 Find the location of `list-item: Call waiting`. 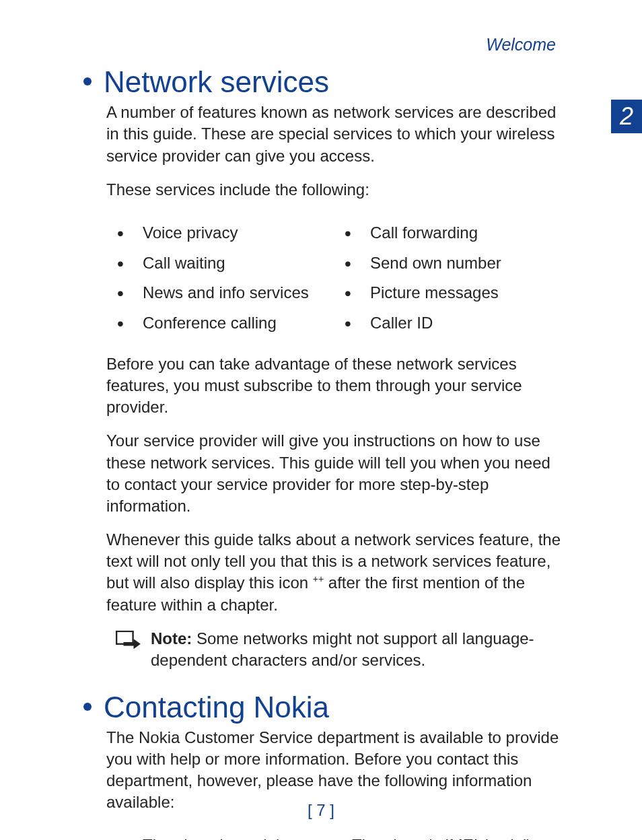

list-item: Call waiting is located at coordinates (227, 264).